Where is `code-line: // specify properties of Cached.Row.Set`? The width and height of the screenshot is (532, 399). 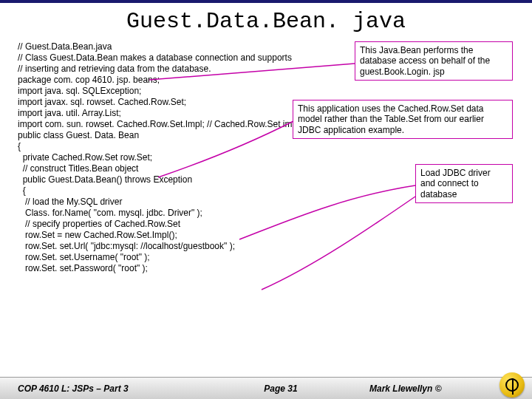
code-line: // specify properties of Cached.Row.Set is located at coordinates (266, 225).